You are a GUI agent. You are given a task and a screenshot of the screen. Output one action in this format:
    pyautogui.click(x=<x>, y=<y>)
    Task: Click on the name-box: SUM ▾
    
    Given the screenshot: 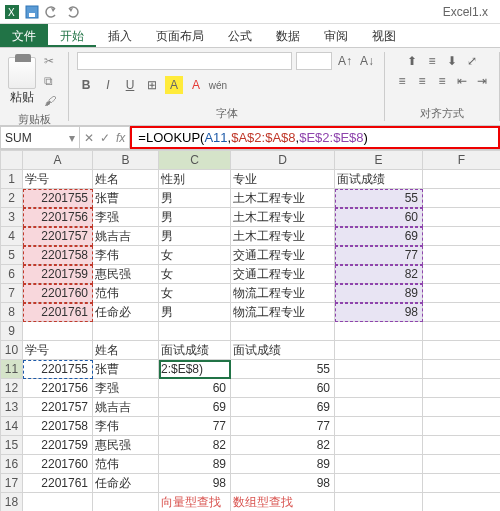 What is the action you would take?
    pyautogui.click(x=40, y=138)
    